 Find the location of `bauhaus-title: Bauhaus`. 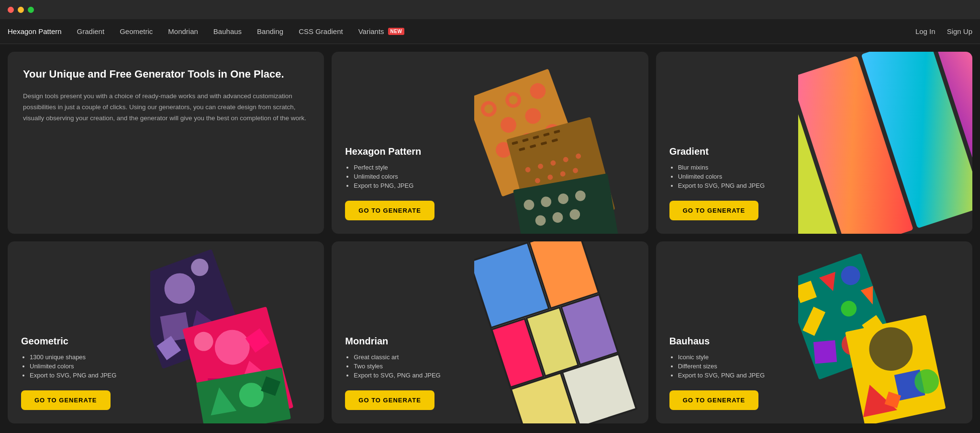

bauhaus-title: Bauhaus is located at coordinates (814, 341).